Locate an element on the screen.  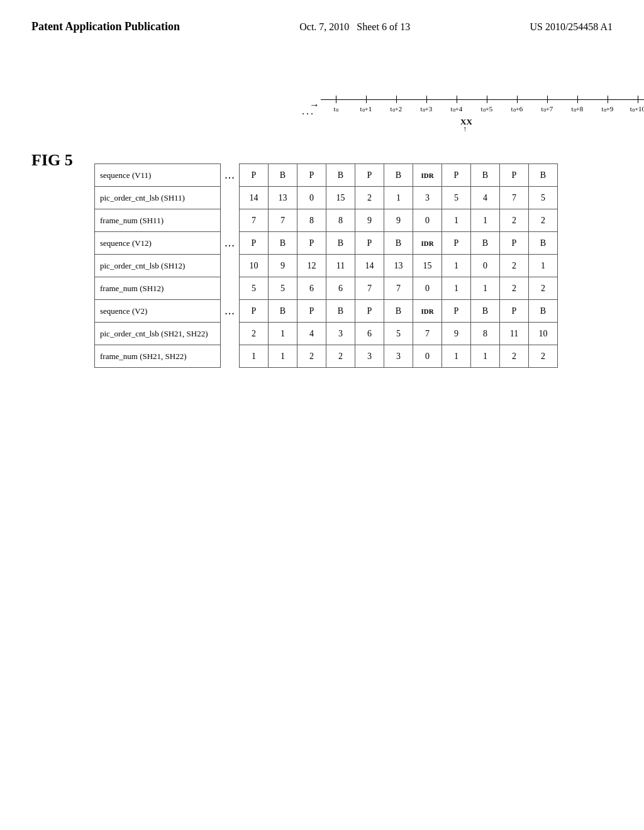
timeline-tick-cell: t₀+3 is located at coordinates (426, 104).